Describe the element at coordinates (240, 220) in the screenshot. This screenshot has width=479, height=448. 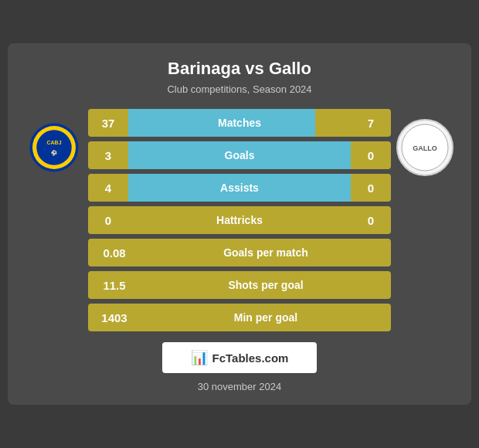
I see `stat-row-hattricks: 0Hattricks0` at that location.